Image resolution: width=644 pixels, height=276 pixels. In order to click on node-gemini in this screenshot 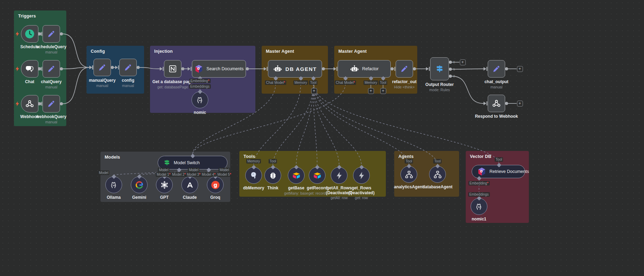, I will do `click(139, 185)`.